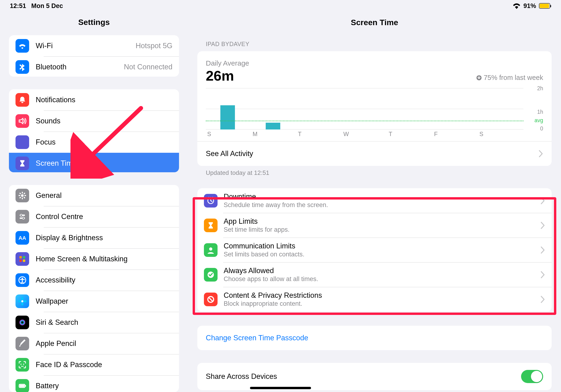  Describe the element at coordinates (104, 163) in the screenshot. I see `row-label: Screen Time` at that location.